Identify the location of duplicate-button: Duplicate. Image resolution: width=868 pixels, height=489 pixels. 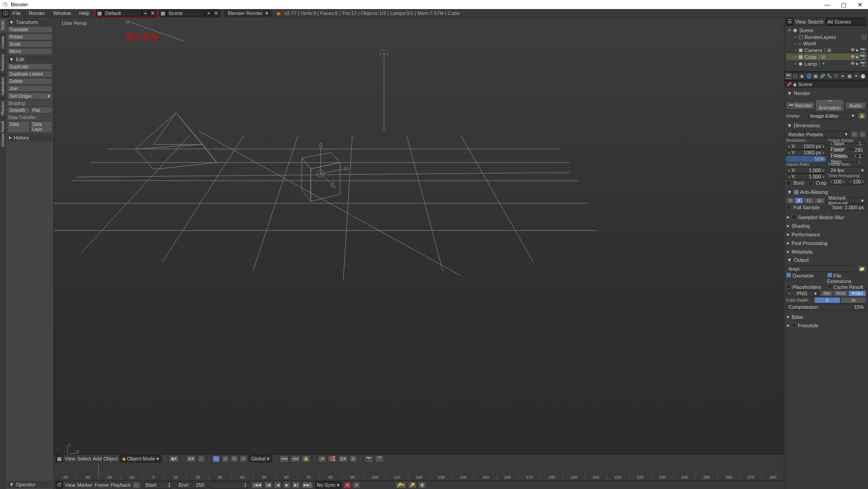
(30, 67).